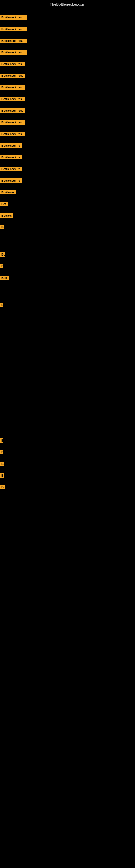 The height and width of the screenshot is (868, 135). What do you see at coordinates (8, 192) in the screenshot?
I see `bottleneck-badge: Bottlenec` at bounding box center [8, 192].